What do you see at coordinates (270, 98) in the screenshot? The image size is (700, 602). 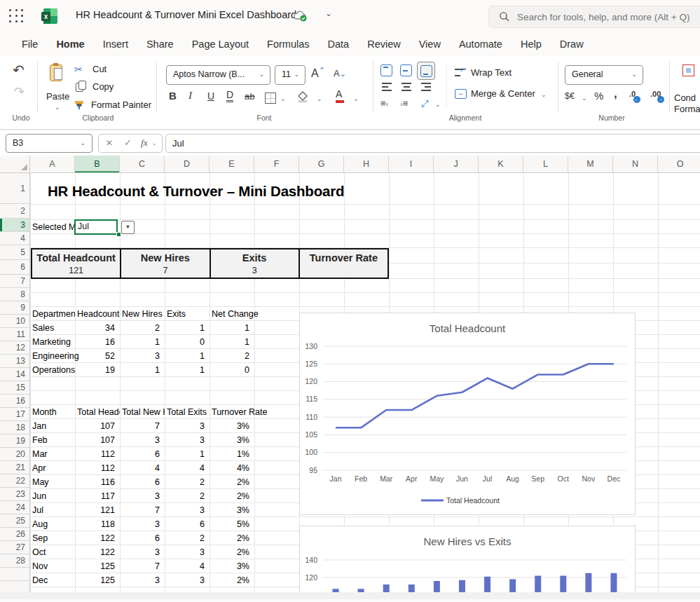 I see `borders-button` at bounding box center [270, 98].